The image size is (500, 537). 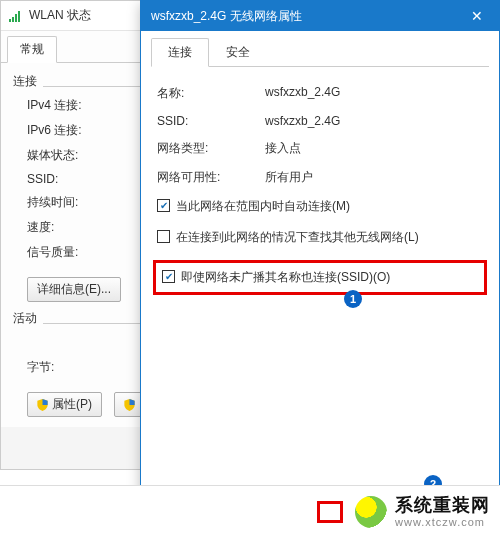 What do you see at coordinates (164, 236) in the screenshot?
I see `checkbox-lookother` at bounding box center [164, 236].